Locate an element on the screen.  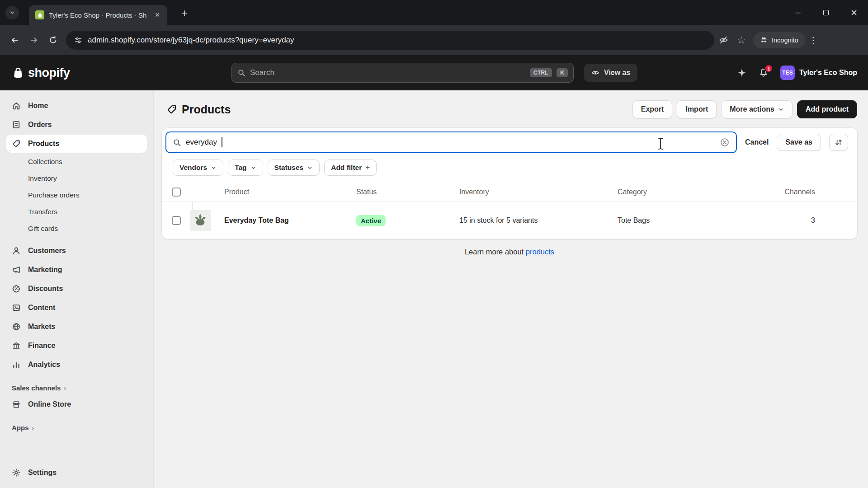
sidebar-item-label: Discounts is located at coordinates (45, 289).